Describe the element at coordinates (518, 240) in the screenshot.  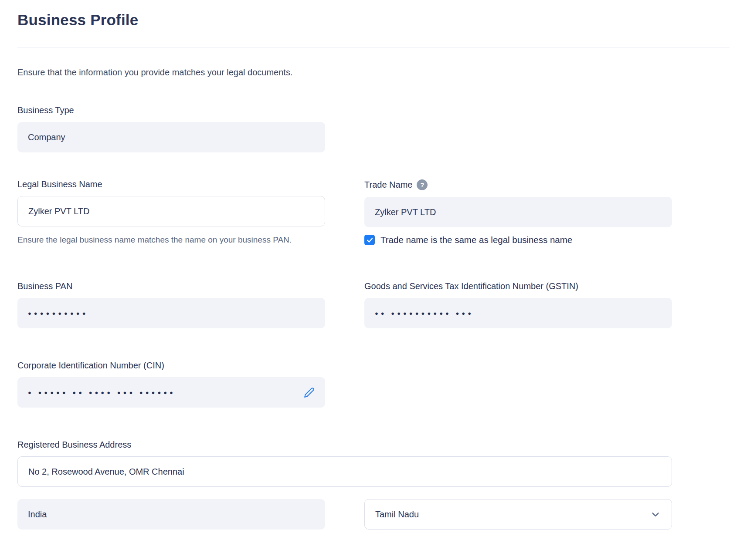
I see `trade-name-checkbox-row: Trade name is the same as legal business…` at that location.